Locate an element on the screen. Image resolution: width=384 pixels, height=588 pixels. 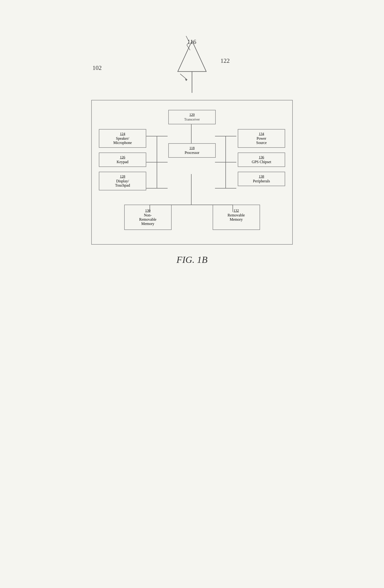
power-source-number: 134 is located at coordinates (262, 134).